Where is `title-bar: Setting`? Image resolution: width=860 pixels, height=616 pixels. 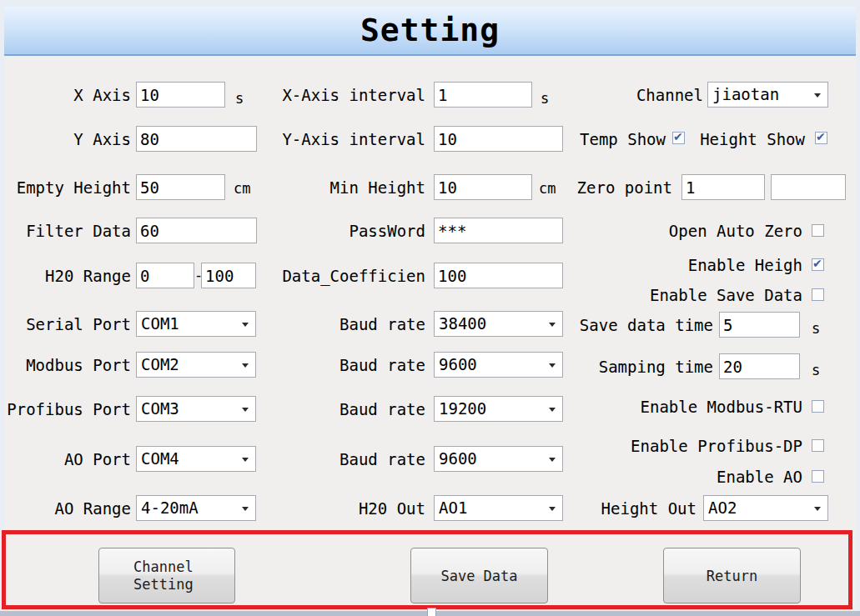
title-bar: Setting is located at coordinates (430, 32).